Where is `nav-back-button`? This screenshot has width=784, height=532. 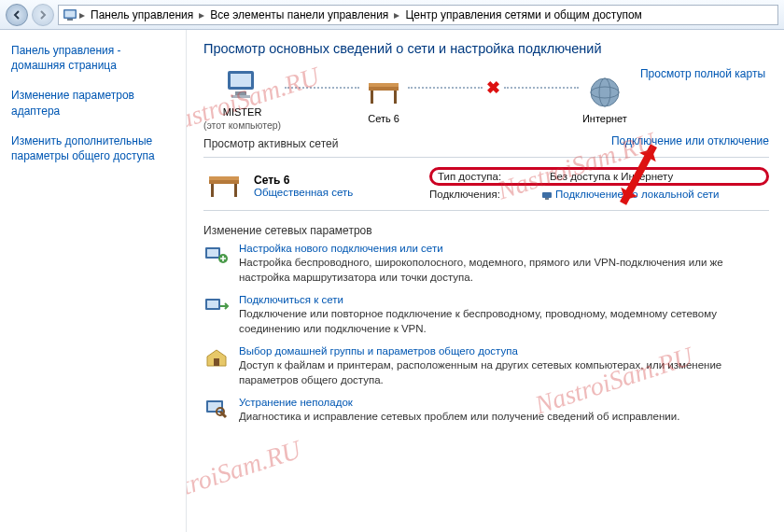 nav-back-button is located at coordinates (17, 15).